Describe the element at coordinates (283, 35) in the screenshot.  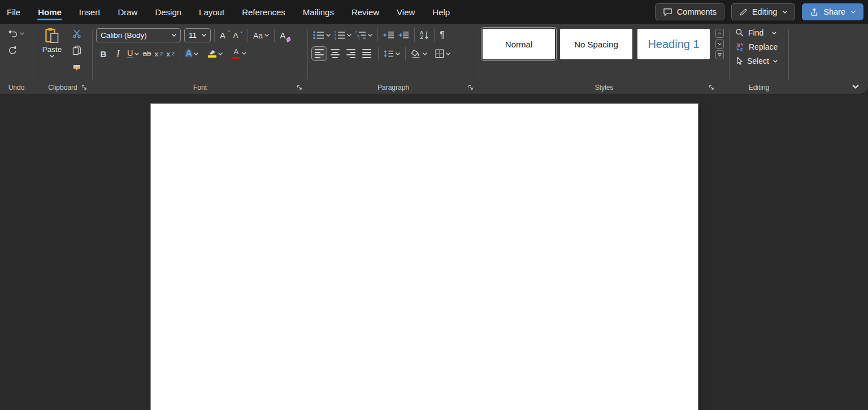
I see `clear-formatting-button: A` at that location.